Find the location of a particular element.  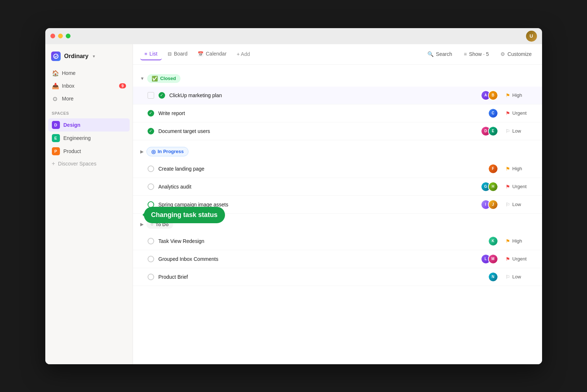

table-row: Spring campaign image assets I J ⚐ Low C… is located at coordinates (338, 205).